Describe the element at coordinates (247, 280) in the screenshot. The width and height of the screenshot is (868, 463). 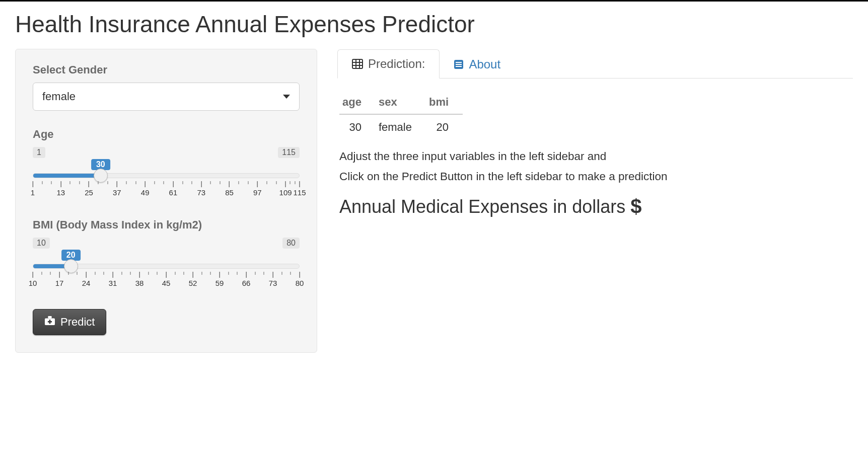
I see `slider-tick: 66` at that location.